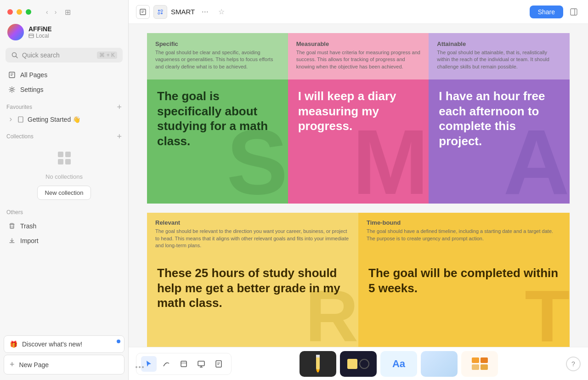  I want to click on page-icon, so click(21, 119).